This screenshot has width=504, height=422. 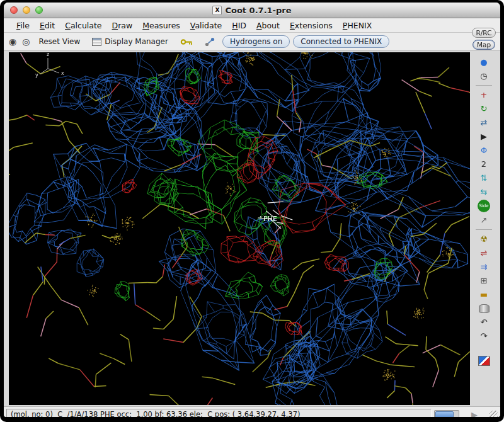 What do you see at coordinates (341, 42) in the screenshot?
I see `phenix-status-button: Connected to PHENIX` at bounding box center [341, 42].